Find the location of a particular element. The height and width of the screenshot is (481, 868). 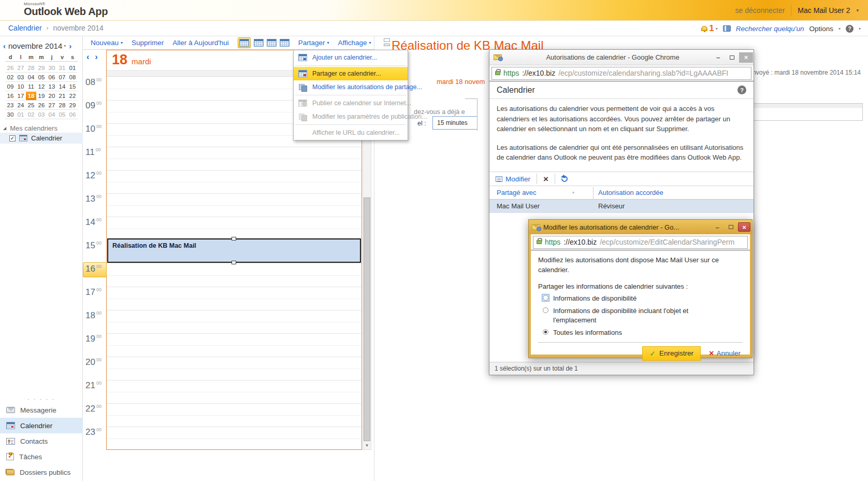

mini-calendar-day: 17 is located at coordinates (21, 96).